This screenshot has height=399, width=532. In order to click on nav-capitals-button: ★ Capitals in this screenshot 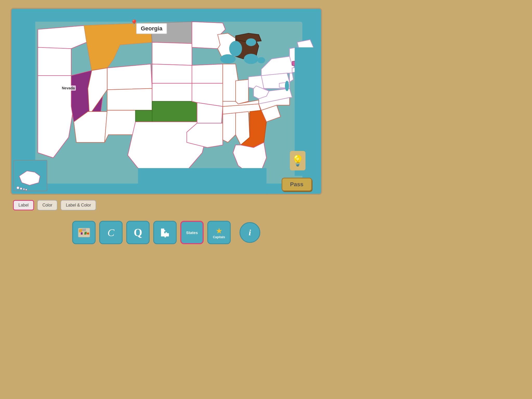, I will do `click(219, 232)`.